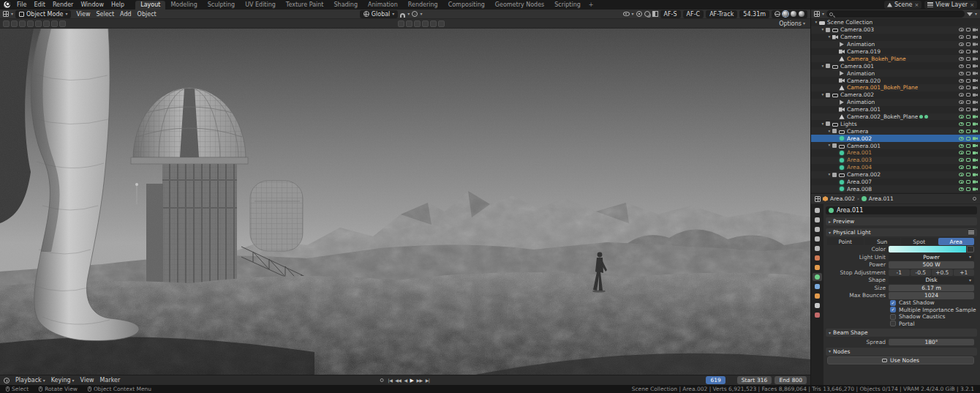 Image resolution: width=980 pixels, height=393 pixels. I want to click on workspace-tab-sculpting: Sculpting, so click(221, 5).